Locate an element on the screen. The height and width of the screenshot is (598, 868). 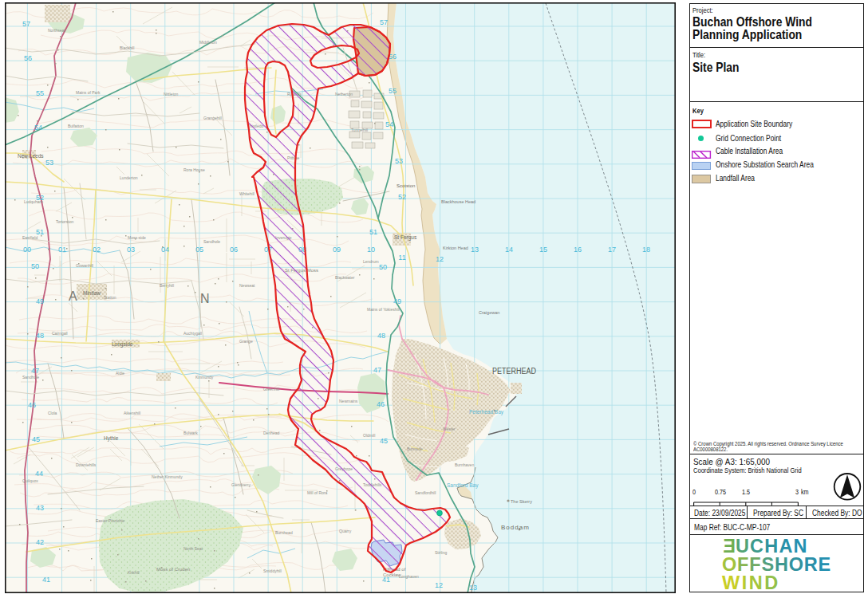
svg-text: Whitehill is located at coordinates (247, 194).